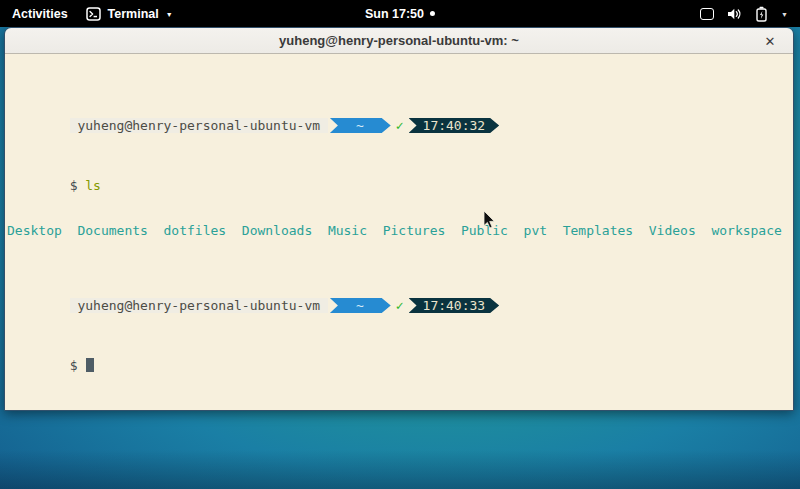 Image resolution: width=800 pixels, height=489 pixels. What do you see at coordinates (134, 14) in the screenshot?
I see `app-menu-label: Terminal` at bounding box center [134, 14].